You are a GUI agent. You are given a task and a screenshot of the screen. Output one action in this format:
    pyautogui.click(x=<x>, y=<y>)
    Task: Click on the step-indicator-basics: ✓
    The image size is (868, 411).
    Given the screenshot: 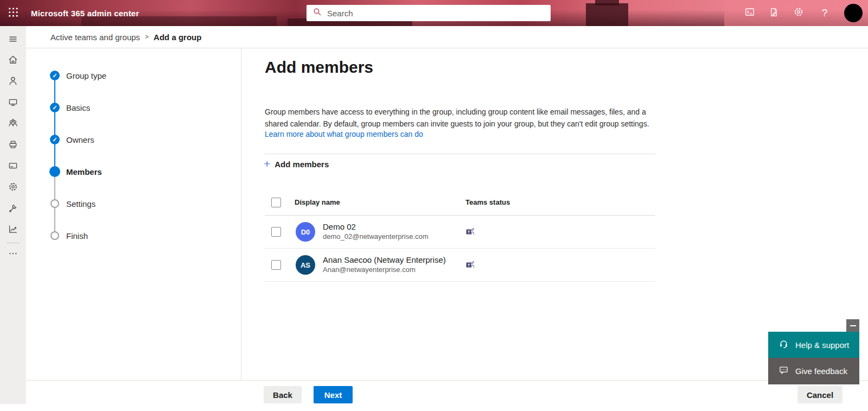 What is the action you would take?
    pyautogui.click(x=55, y=108)
    